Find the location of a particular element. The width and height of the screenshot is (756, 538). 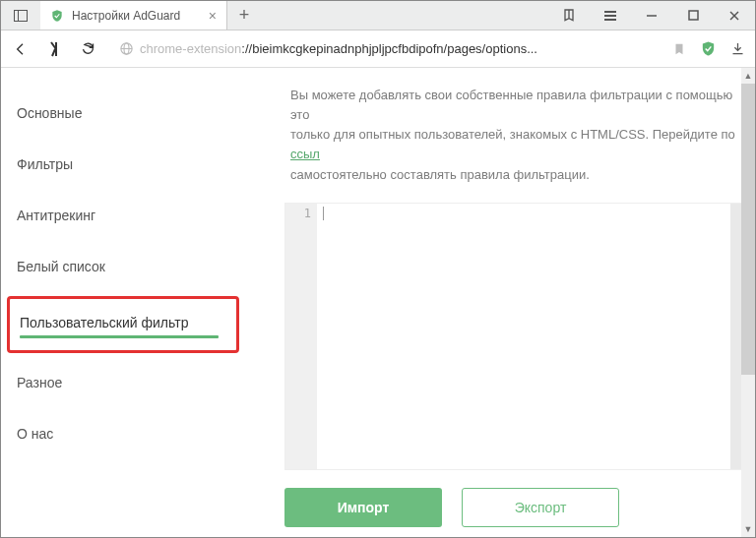

close-button is located at coordinates (734, 16).